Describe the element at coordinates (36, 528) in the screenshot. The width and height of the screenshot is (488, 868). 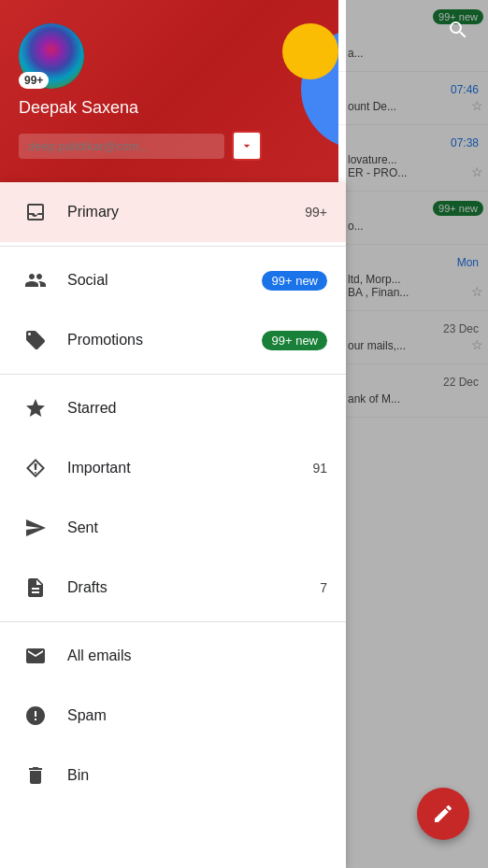
I see `sent-icon` at that location.